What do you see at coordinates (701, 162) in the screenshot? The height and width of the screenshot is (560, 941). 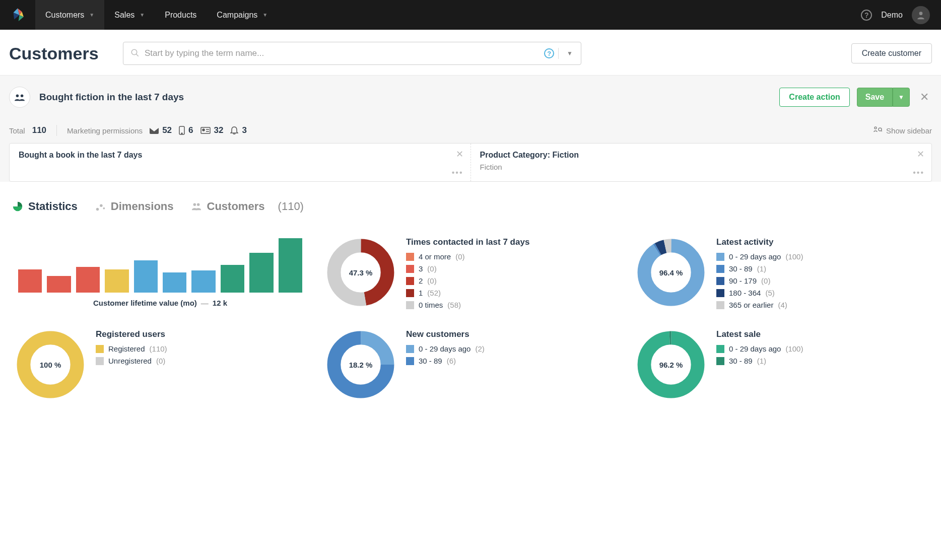 I see `filter-card: Product Category: Fiction Fiction ✕ •••` at bounding box center [701, 162].